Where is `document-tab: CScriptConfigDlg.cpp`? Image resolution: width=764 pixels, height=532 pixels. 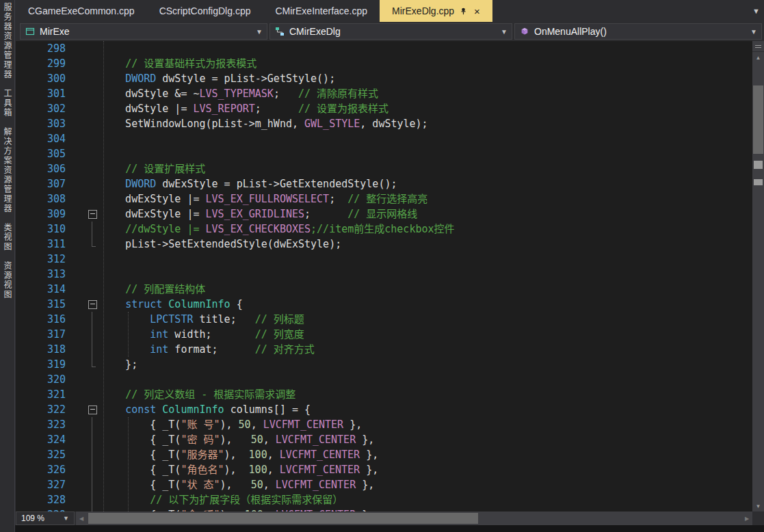
document-tab: CScriptConfigDlg.cpp is located at coordinates (205, 11).